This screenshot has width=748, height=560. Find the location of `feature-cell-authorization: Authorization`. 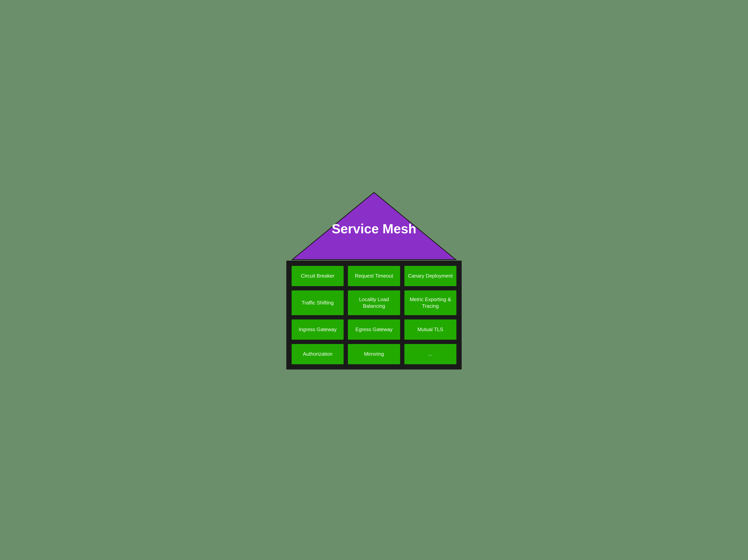

feature-cell-authorization: Authorization is located at coordinates (318, 354).